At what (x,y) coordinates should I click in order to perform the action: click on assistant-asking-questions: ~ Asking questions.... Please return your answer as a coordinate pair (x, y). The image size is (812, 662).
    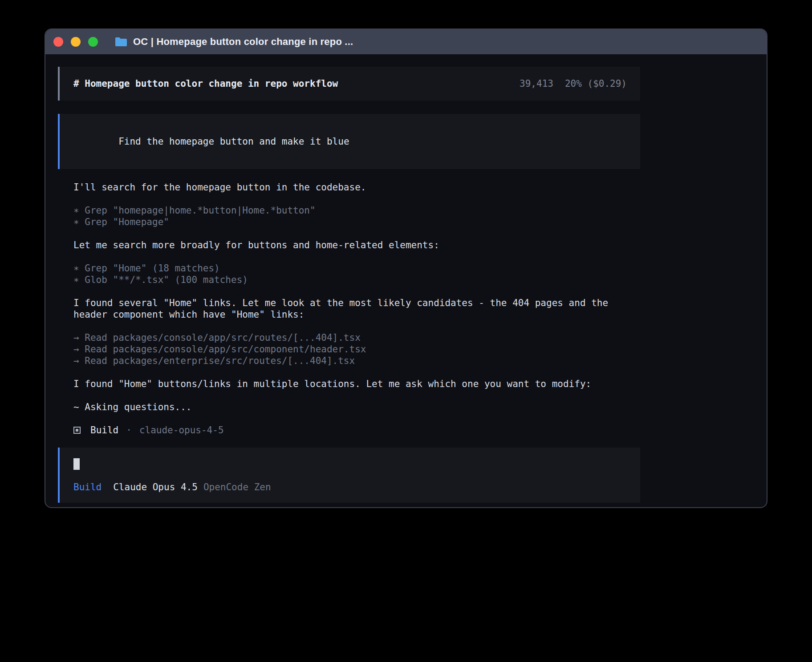
    Looking at the image, I should click on (357, 407).